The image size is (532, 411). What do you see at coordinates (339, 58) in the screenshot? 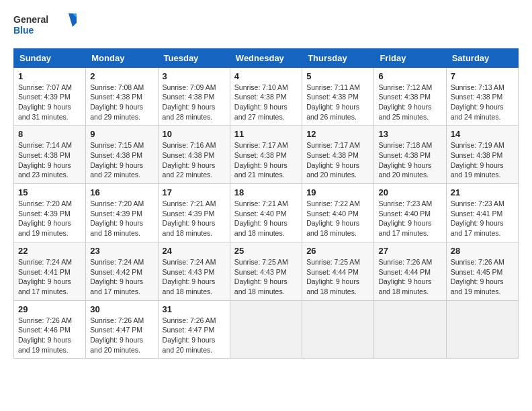
I see `column-header-thursday: Thursday` at bounding box center [339, 58].